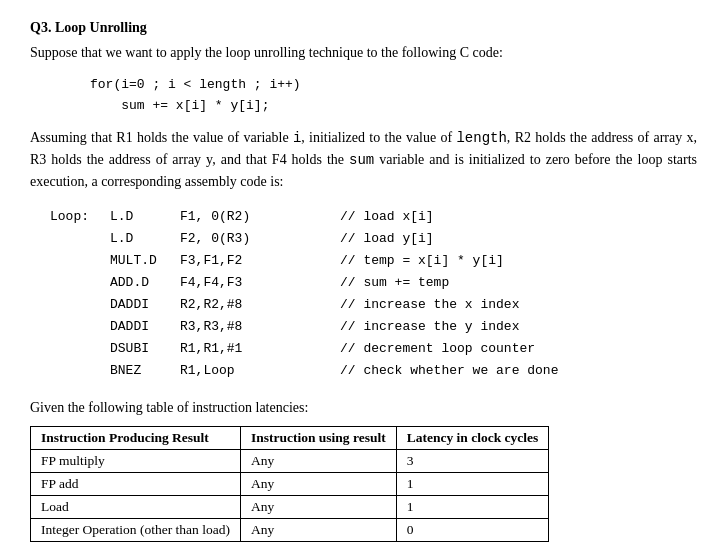 This screenshot has height=557, width=727. I want to click on table-row: Integer Operation (other than load)Any0, so click(290, 530).